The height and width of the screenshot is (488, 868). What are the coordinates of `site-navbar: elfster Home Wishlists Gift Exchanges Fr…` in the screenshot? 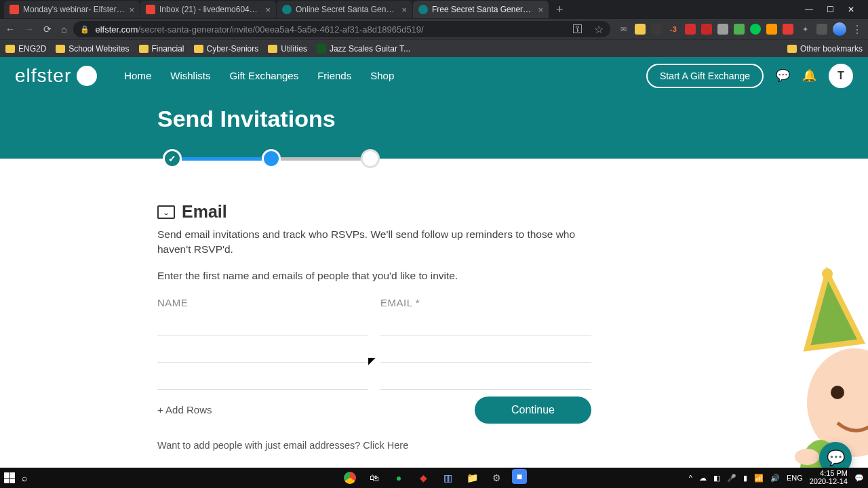 It's located at (434, 76).